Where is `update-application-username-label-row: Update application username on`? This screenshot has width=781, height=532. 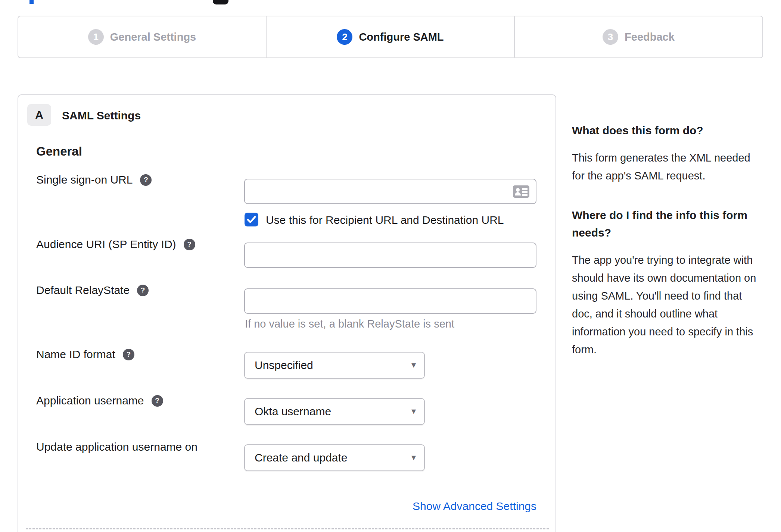
update-application-username-label-row: Update application username on is located at coordinates (117, 447).